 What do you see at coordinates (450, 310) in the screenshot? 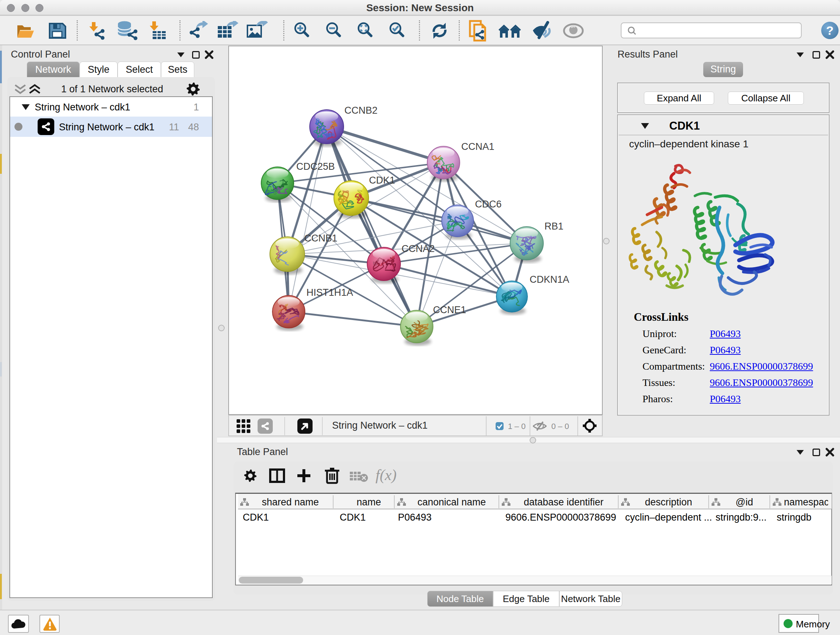
I see `svg-text: CCNE1` at bounding box center [450, 310].